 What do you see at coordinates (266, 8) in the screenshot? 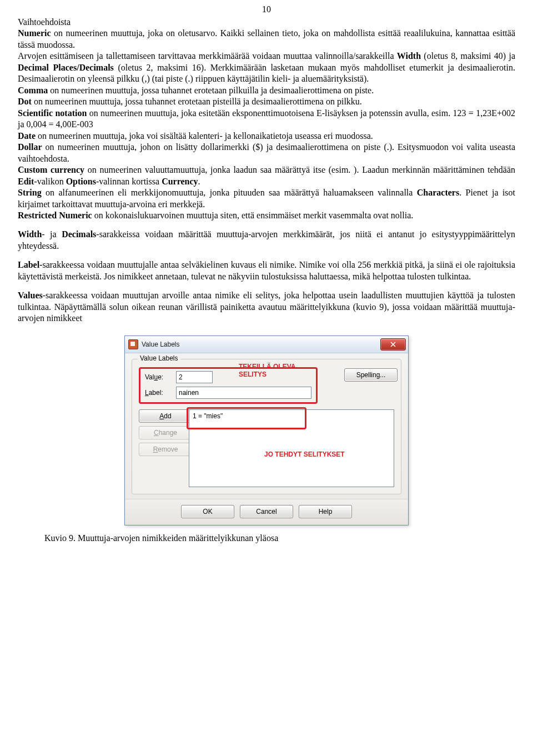
I see `page-number: 10` at bounding box center [266, 8].